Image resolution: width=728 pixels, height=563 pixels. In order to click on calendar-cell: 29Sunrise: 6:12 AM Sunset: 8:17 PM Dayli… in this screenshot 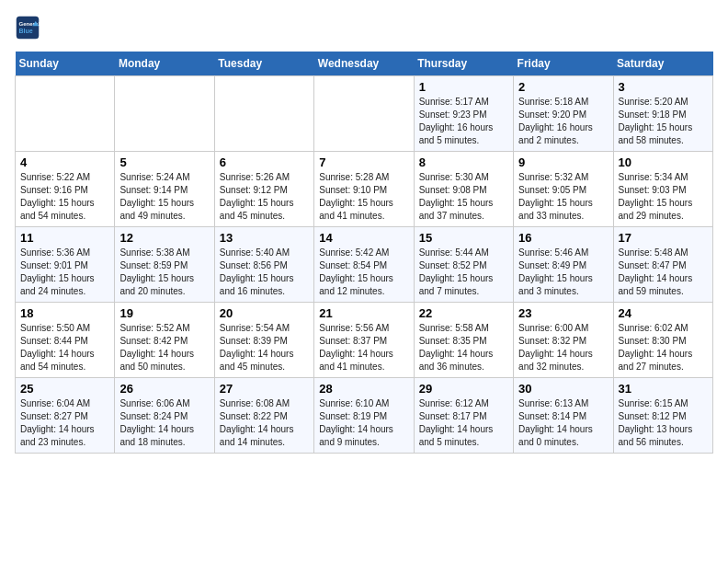, I will do `click(463, 416)`.